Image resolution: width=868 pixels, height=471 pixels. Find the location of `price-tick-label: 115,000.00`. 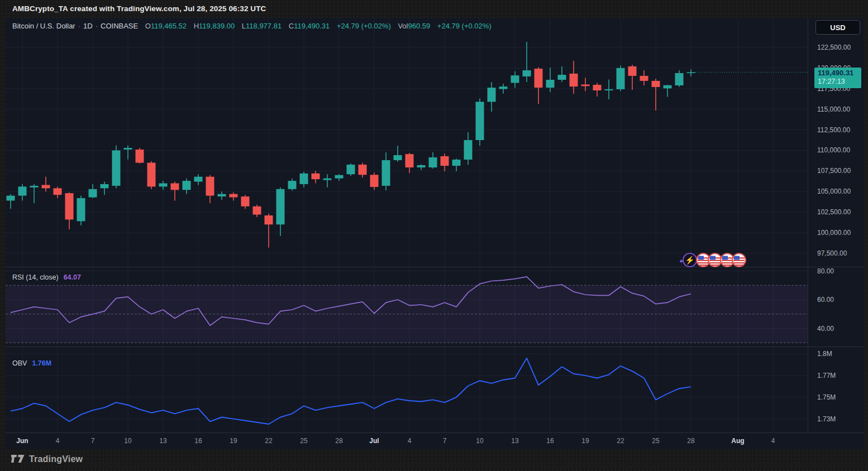

price-tick-label: 115,000.00 is located at coordinates (833, 109).